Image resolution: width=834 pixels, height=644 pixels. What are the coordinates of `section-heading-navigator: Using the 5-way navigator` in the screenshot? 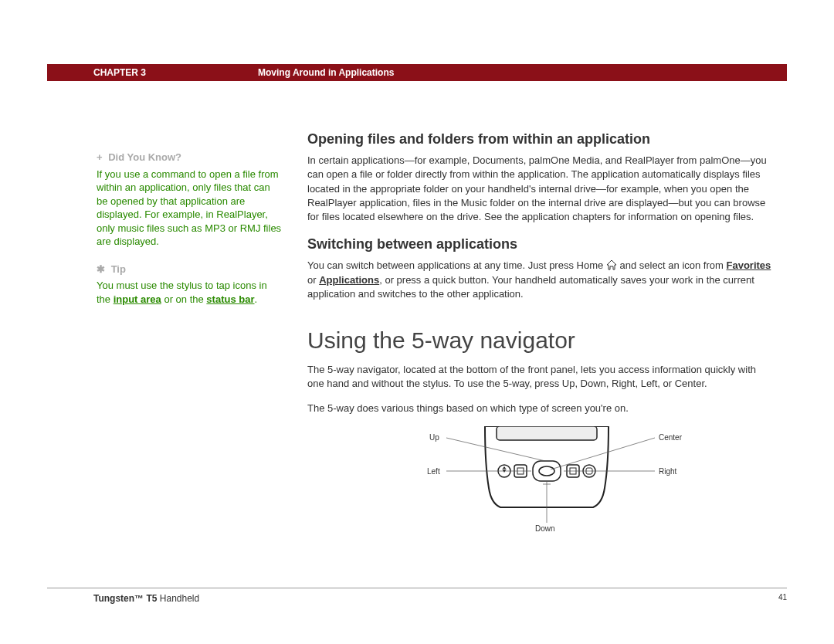 It's located at (541, 341).